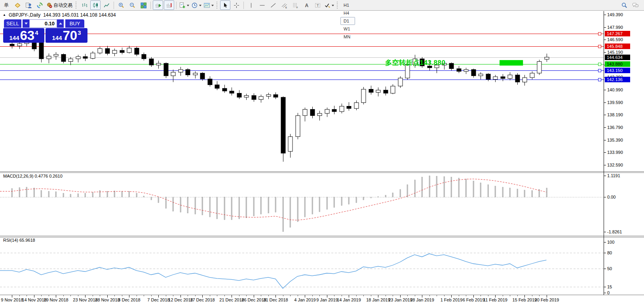  Describe the element at coordinates (273, 5) in the screenshot. I see `trendline-button` at that location.